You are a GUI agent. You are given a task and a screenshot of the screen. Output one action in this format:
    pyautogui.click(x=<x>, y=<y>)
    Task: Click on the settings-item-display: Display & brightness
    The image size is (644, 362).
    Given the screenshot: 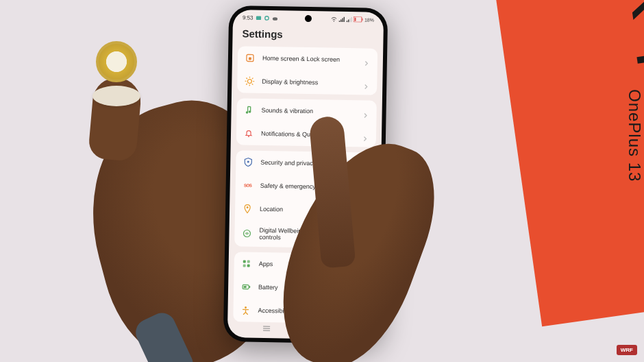 What is the action you would take?
    pyautogui.click(x=307, y=82)
    